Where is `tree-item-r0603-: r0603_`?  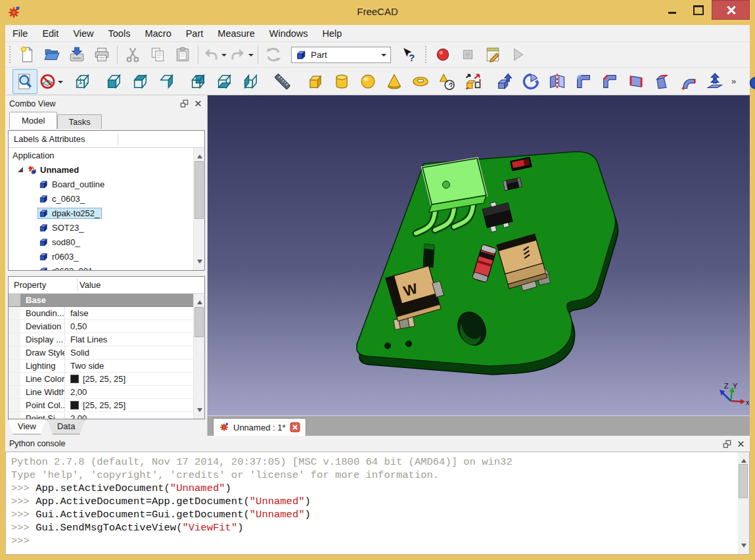
tree-item-r0603-: r0603_ is located at coordinates (101, 256).